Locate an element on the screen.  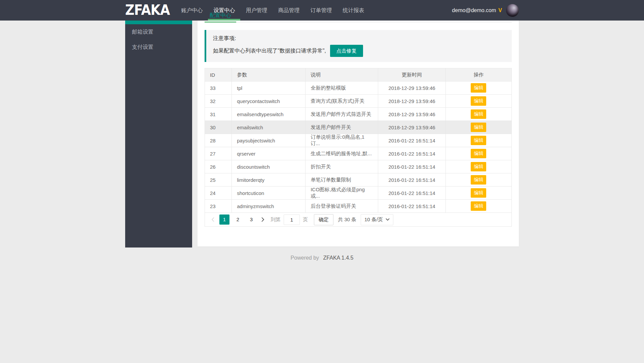
user-email: demo@demo.com is located at coordinates (474, 10).